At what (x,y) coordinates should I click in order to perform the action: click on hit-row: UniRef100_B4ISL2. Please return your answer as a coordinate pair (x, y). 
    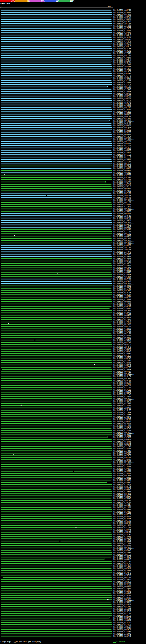
    Looking at the image, I should click on (73, 155).